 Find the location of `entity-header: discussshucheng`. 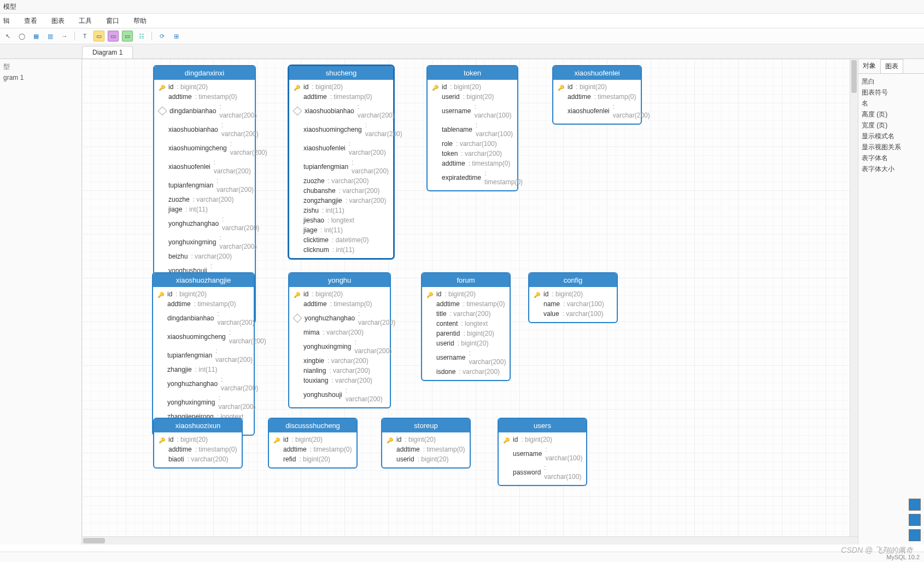

entity-header: discussshucheng is located at coordinates (313, 425).